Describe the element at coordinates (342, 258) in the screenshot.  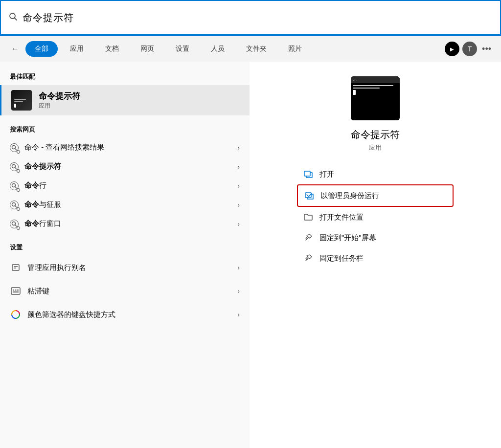
I see `action-pin-taskbar-label: 固定到任务栏` at that location.